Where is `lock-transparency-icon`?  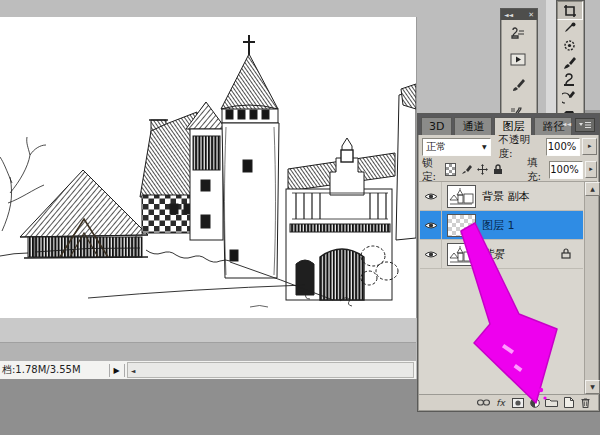
lock-transparency-icon is located at coordinates (450, 170).